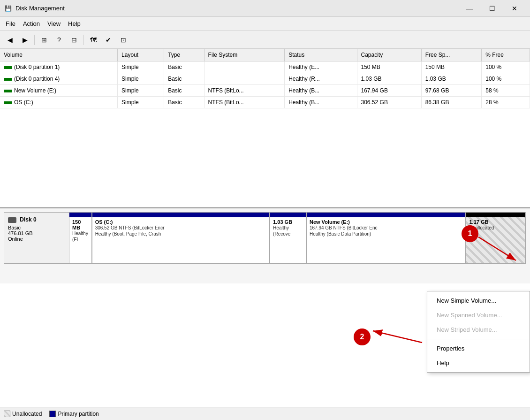 The image size is (530, 420). Describe the element at coordinates (386, 238) in the screenshot. I see `partition-3: New Volume (E:) 167.94 GB NTFS (BitLocke…` at that location.